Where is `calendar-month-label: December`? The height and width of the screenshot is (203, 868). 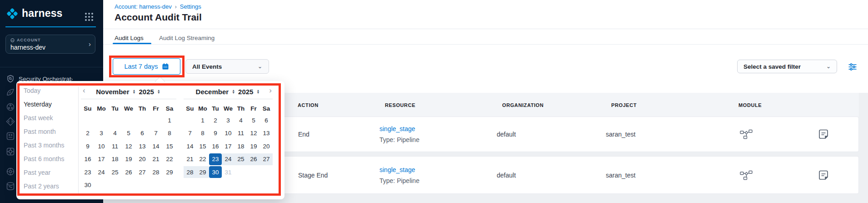 calendar-month-label: December is located at coordinates (213, 92).